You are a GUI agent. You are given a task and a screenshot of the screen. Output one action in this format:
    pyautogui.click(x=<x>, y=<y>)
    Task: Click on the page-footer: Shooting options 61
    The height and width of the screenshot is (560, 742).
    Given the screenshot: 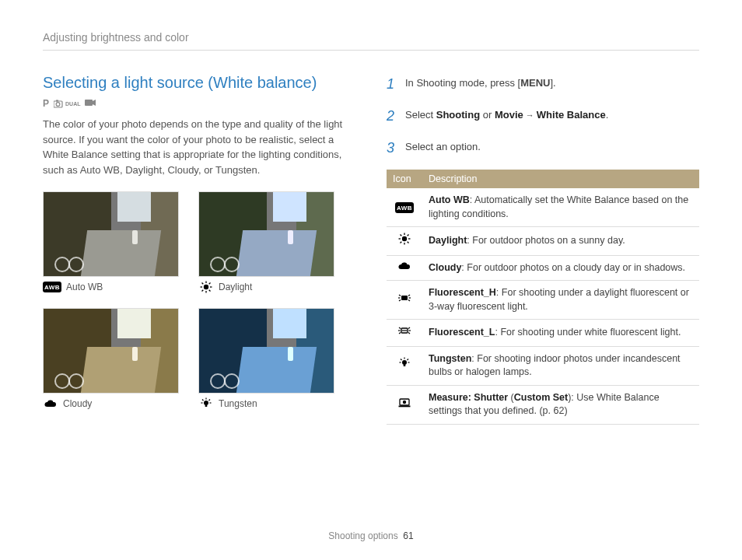 What is the action you would take?
    pyautogui.click(x=371, y=536)
    